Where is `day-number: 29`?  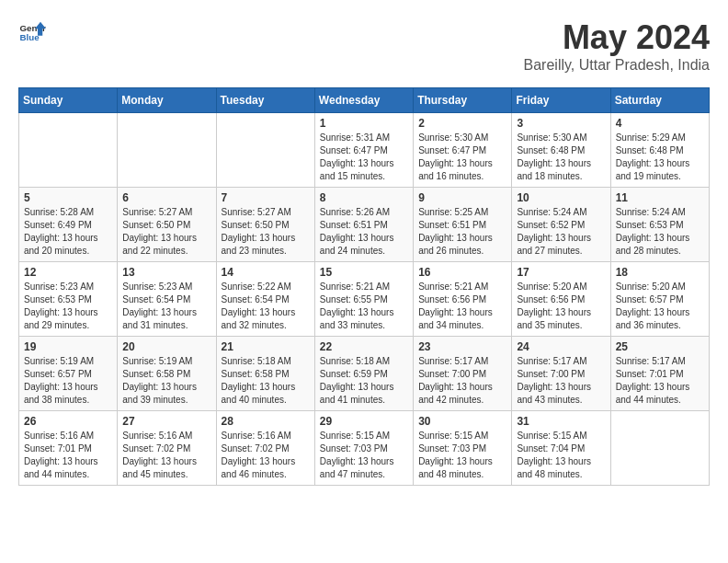 day-number: 29 is located at coordinates (364, 421).